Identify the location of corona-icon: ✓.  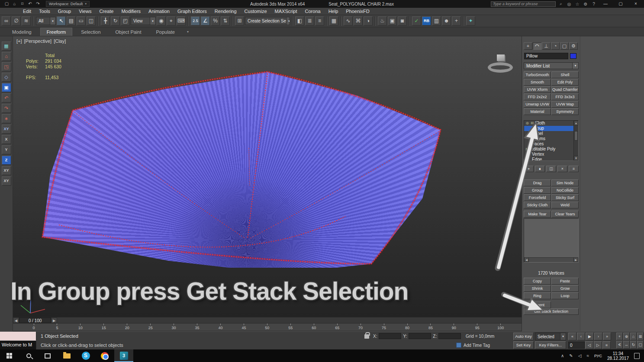
(416, 21).